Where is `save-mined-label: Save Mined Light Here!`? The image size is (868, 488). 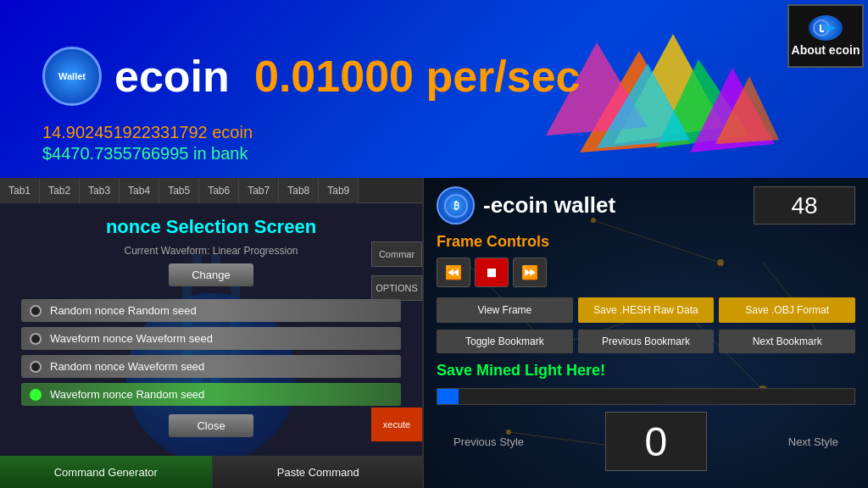 save-mined-label: Save Mined Light Here! is located at coordinates (646, 371).